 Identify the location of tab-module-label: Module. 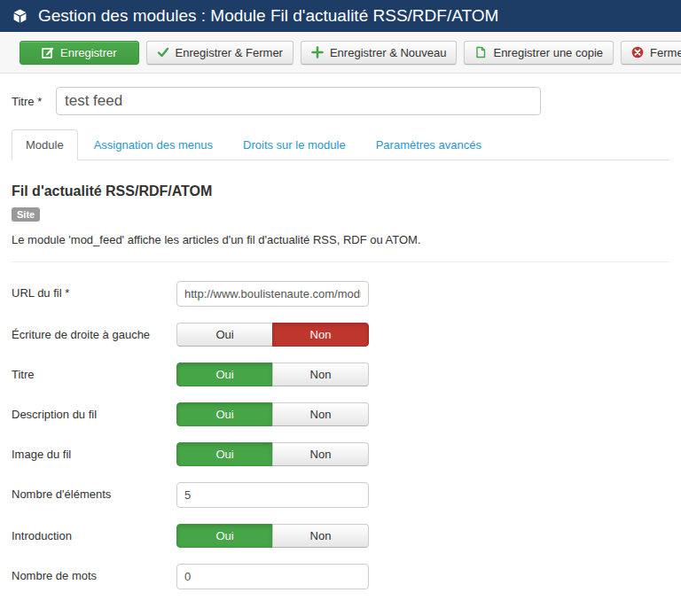
(44, 145).